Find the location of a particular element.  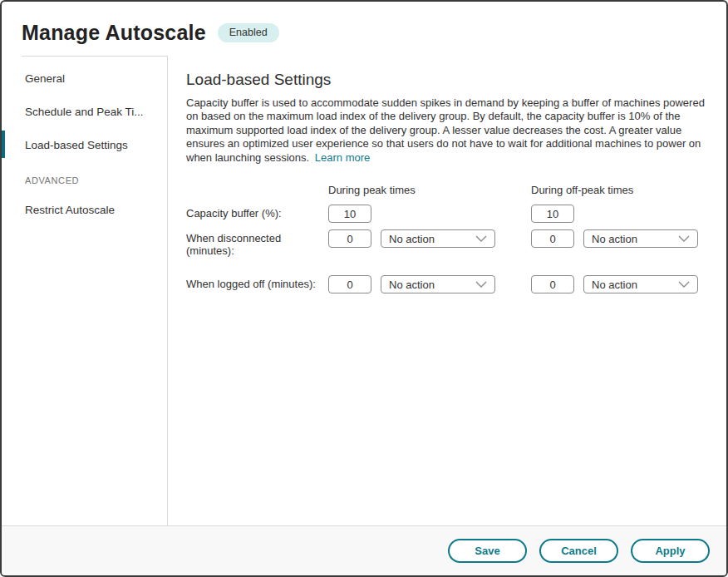

capacity-buffer-offpeak-input is located at coordinates (553, 214).